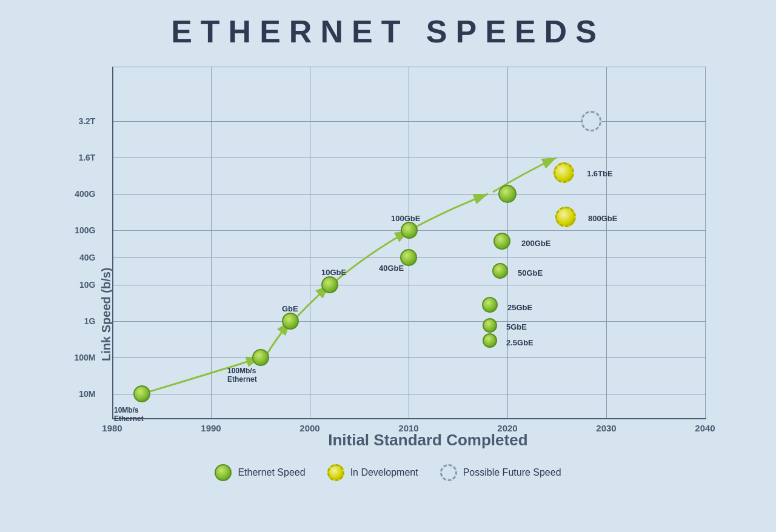  Describe the element at coordinates (373, 473) in the screenshot. I see `legend-item-yellow: In Development` at that location.